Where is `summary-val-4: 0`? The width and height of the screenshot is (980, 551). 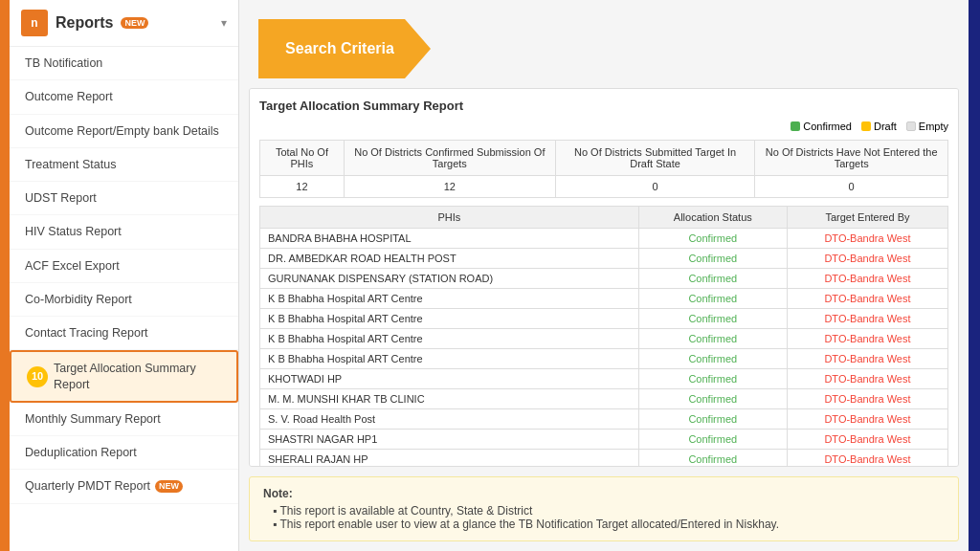 summary-val-4: 0 is located at coordinates (852, 187).